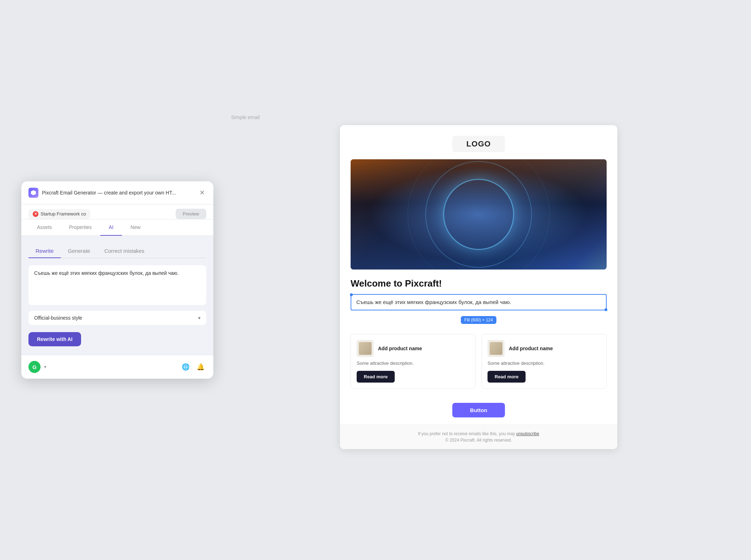 The image size is (751, 560). Describe the element at coordinates (479, 284) in the screenshot. I see `email-heading: Welcome to Pixcraft!` at that location.